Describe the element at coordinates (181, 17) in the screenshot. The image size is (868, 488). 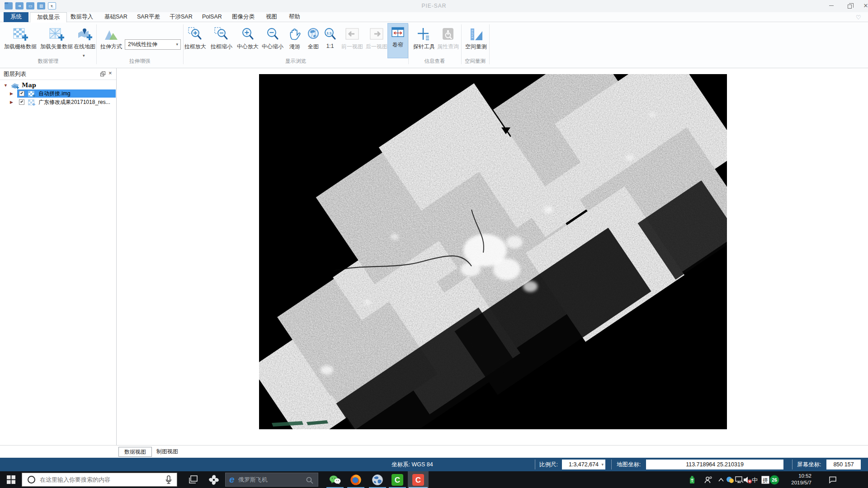
I see `tab-insar: 干涉SAR` at that location.